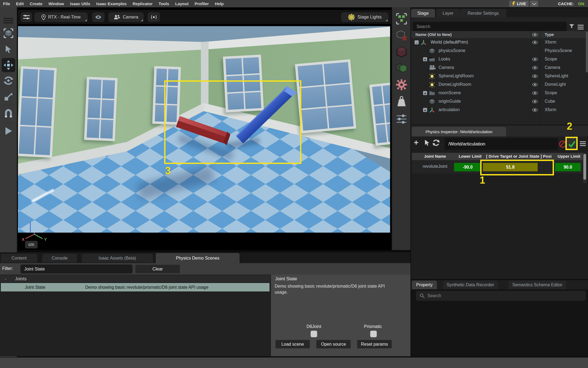  What do you see at coordinates (436, 143) in the screenshot?
I see `refresh-button` at bounding box center [436, 143].